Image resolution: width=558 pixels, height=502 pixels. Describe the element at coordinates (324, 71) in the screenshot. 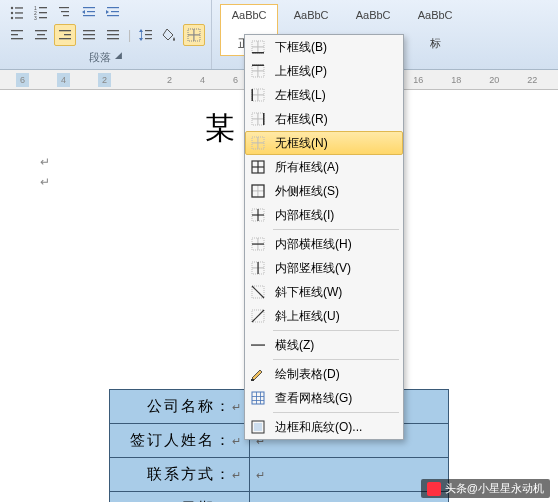

I see `menu-item-top: 上框线(P)` at that location.